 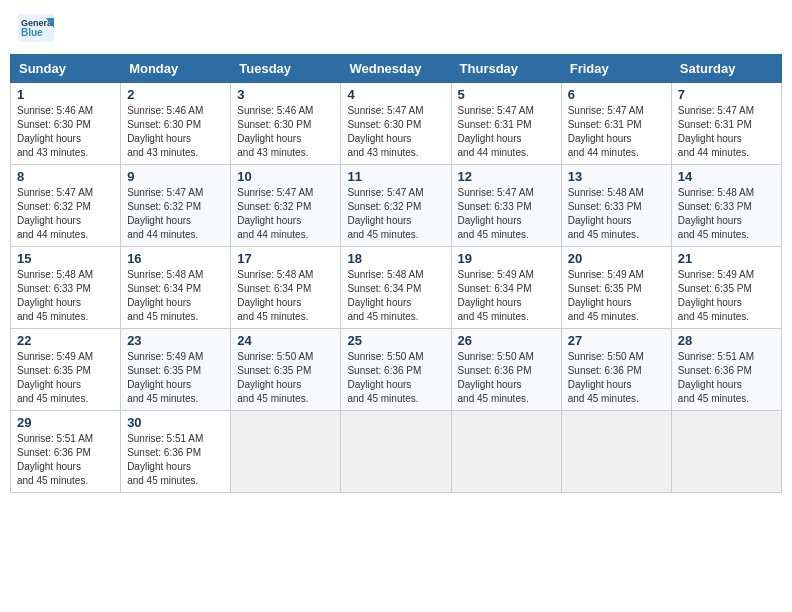 What do you see at coordinates (506, 370) in the screenshot?
I see `calendar-cell: 26 Sunrise: 5:50 AM Sunset: 6:36 PM Dayl…` at bounding box center [506, 370].